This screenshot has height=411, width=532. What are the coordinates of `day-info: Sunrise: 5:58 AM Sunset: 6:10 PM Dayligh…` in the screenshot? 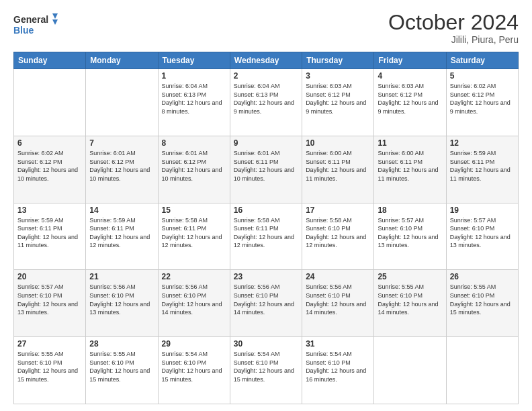 It's located at (338, 233).